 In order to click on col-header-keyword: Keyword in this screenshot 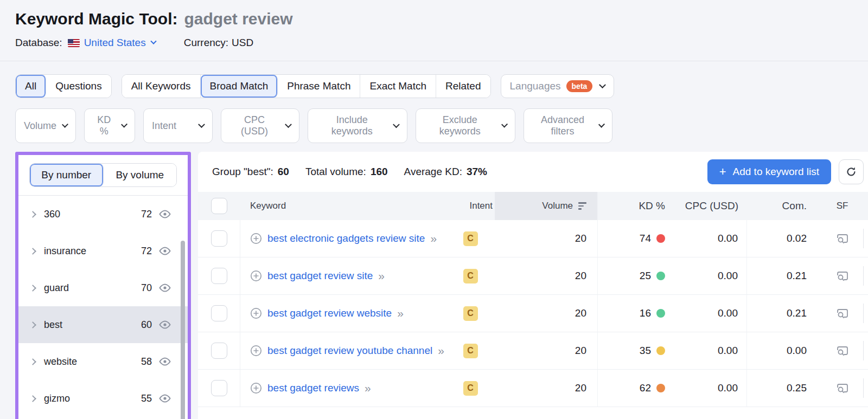, I will do `click(268, 206)`.